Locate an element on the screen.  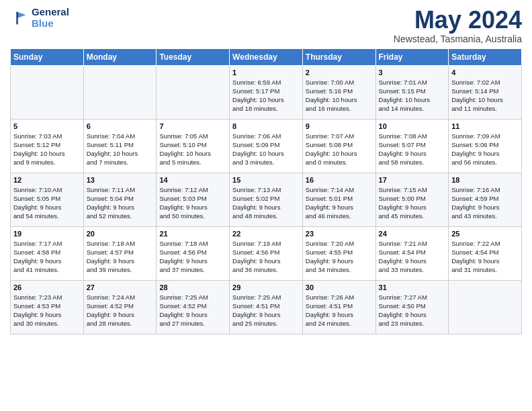
day-info: Sunrise: 7:09 AMSunset: 5:06 PMDaylight:… is located at coordinates (485, 149).